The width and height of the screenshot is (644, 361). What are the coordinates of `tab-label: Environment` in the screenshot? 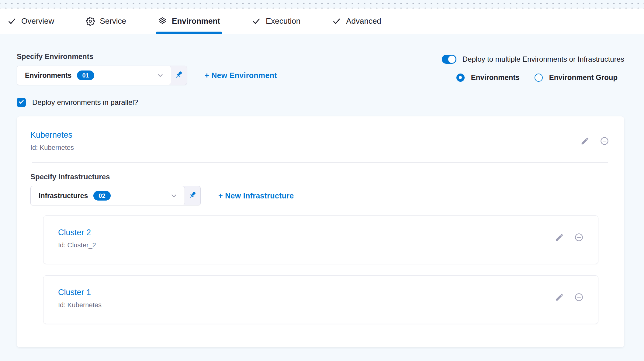 It's located at (196, 21).